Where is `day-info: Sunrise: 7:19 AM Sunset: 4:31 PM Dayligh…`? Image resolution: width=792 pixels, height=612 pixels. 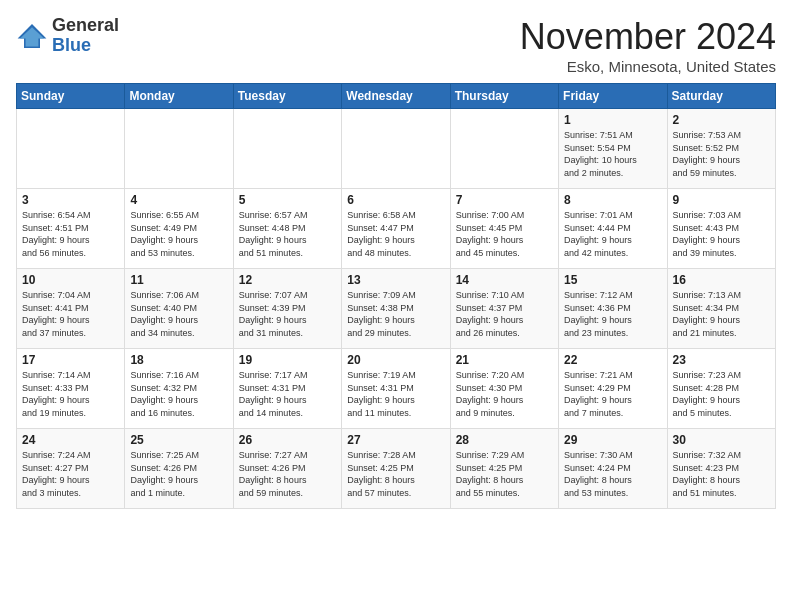
day-info: Sunrise: 7:19 AM Sunset: 4:31 PM Dayligh… is located at coordinates (396, 394).